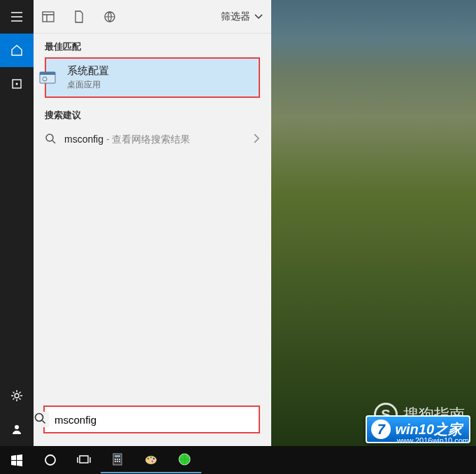 The height and width of the screenshot is (474, 476). I want to click on user-button, so click(17, 429).